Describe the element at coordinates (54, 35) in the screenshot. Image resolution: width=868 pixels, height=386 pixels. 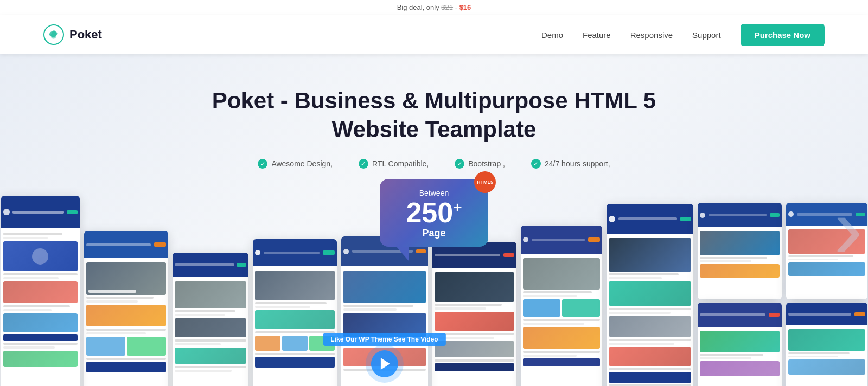
I see `logo-icon` at that location.